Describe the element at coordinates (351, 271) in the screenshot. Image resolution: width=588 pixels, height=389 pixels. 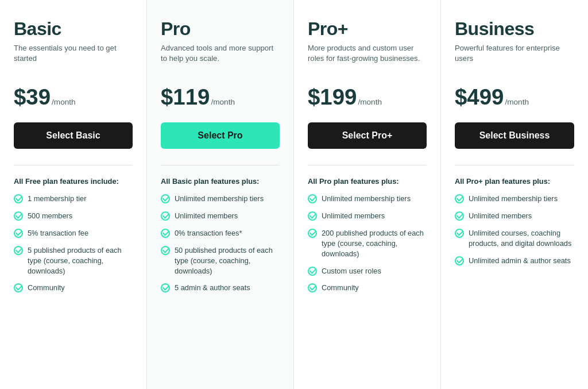
I see `feature-text: Custom user roles` at that location.